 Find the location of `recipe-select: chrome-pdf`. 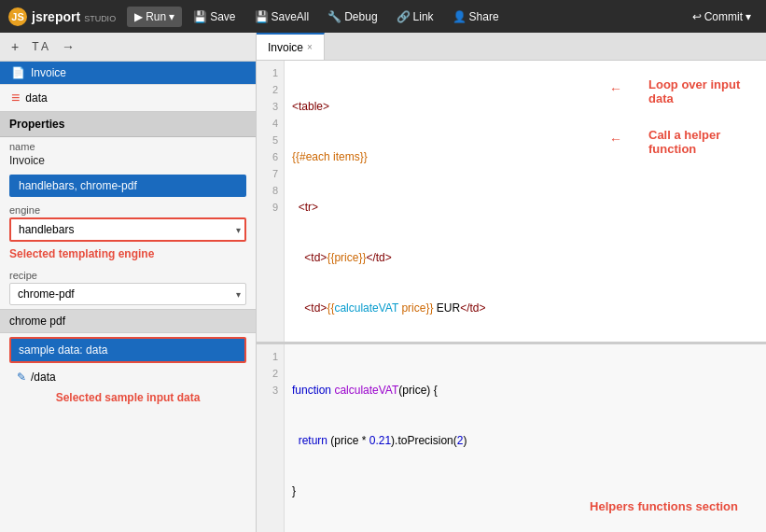

recipe-select: chrome-pdf is located at coordinates (128, 294).